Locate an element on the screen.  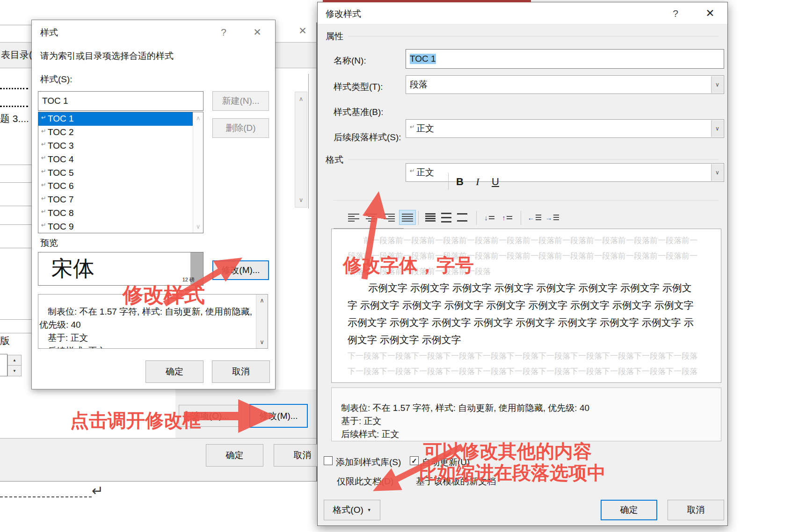
increase-indent-button: → is located at coordinates (552, 217).